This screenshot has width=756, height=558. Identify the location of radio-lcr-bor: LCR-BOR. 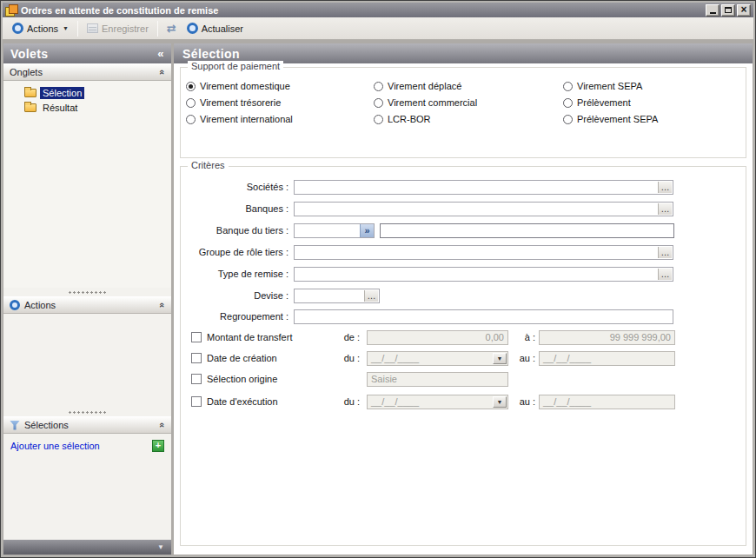
(402, 119).